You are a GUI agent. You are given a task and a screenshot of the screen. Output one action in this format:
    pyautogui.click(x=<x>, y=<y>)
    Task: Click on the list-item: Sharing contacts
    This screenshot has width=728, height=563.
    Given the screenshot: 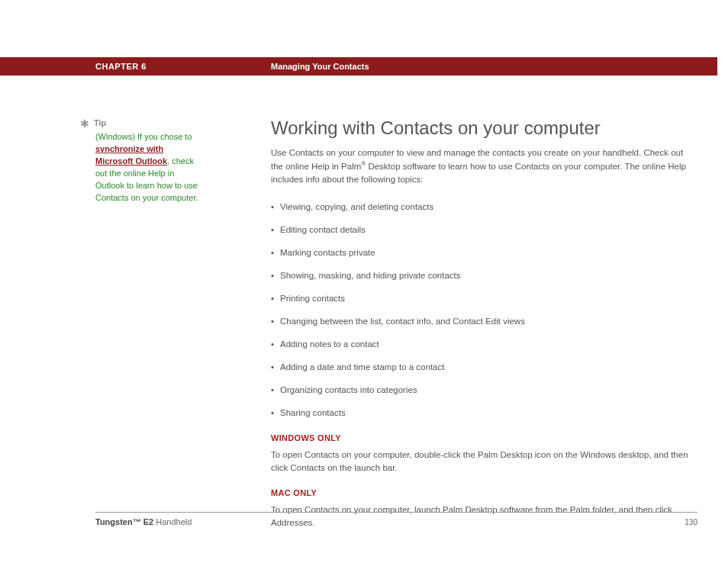 What is the action you would take?
    pyautogui.click(x=484, y=413)
    